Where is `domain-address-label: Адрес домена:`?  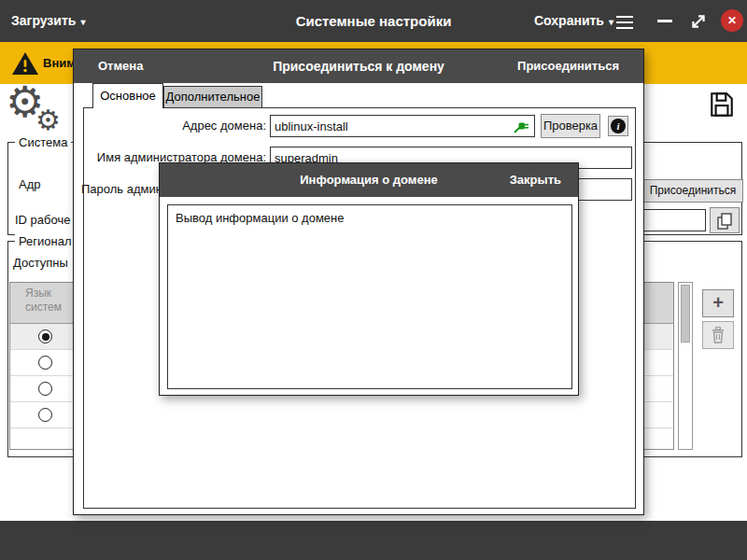
domain-address-label: Адрес домена: is located at coordinates (179, 126).